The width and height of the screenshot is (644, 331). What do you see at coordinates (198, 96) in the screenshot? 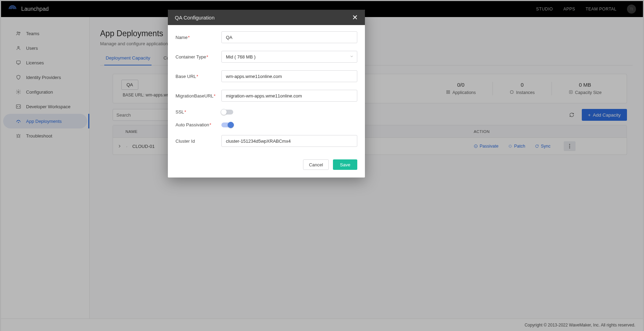
I see `label-migration-base-url: MigrationBaseURL*` at bounding box center [198, 96].